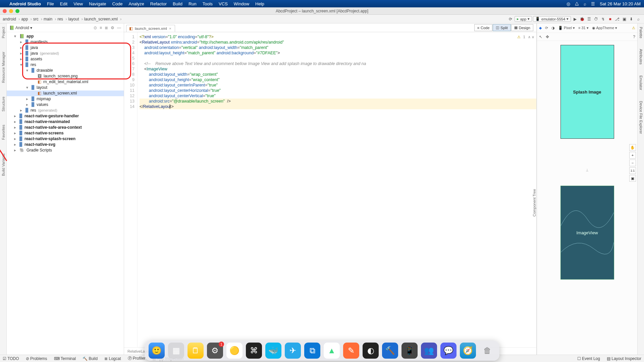 The image size is (644, 362). I want to click on crumb-main: main, so click(50, 19).